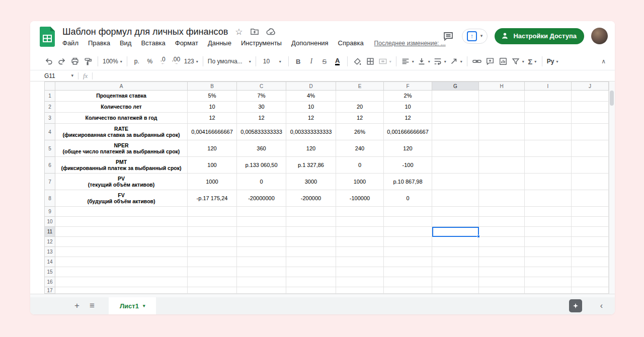  What do you see at coordinates (50, 107) in the screenshot?
I see `row-header-2: 2` at bounding box center [50, 107].